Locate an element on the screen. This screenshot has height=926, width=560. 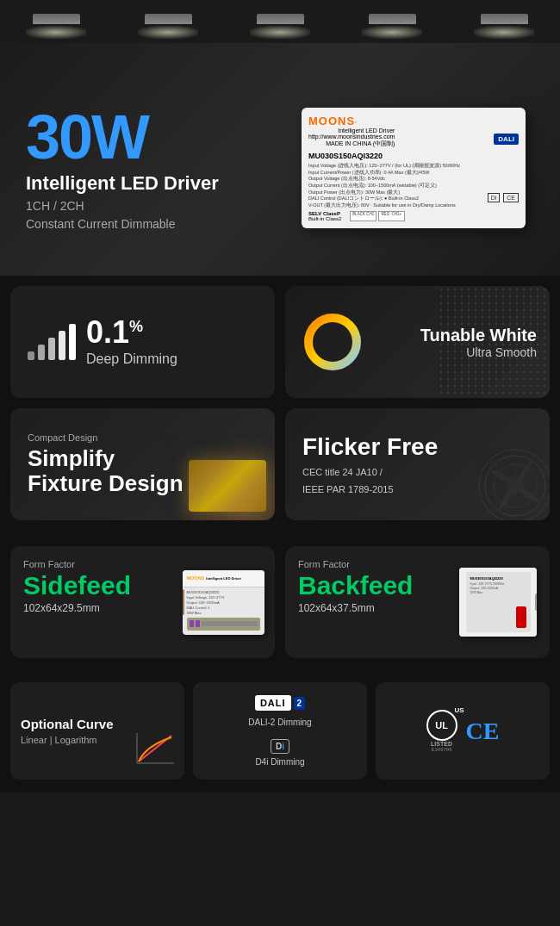
curve-chart-icon is located at coordinates (154, 748).